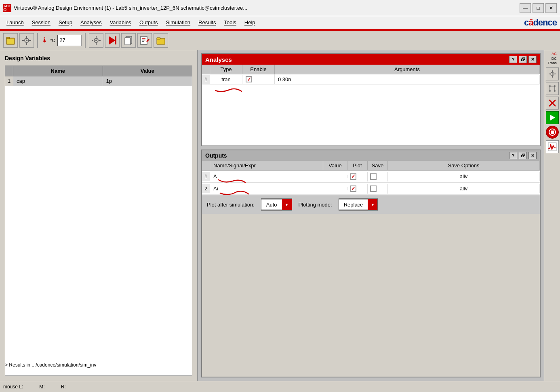 Image resolution: width=560 pixels, height=392 pixels. Describe the element at coordinates (15, 23) in the screenshot. I see `menu-launch: Launch` at that location.